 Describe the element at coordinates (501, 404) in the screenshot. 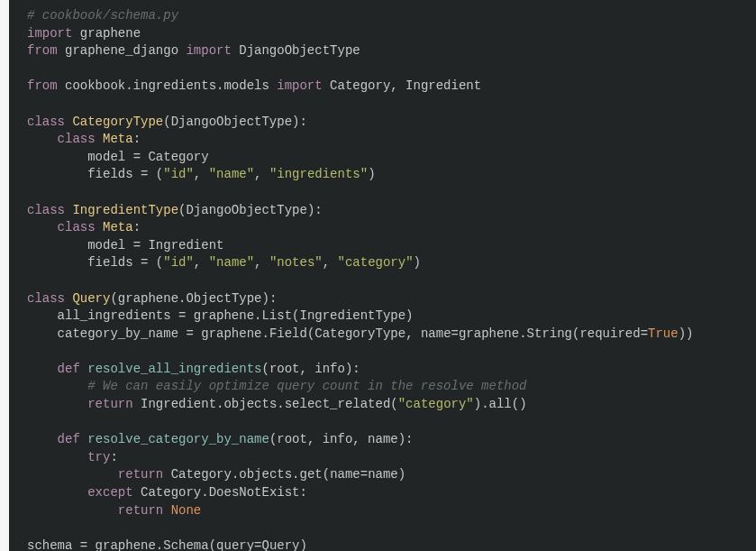

I see `ident: all` at that location.